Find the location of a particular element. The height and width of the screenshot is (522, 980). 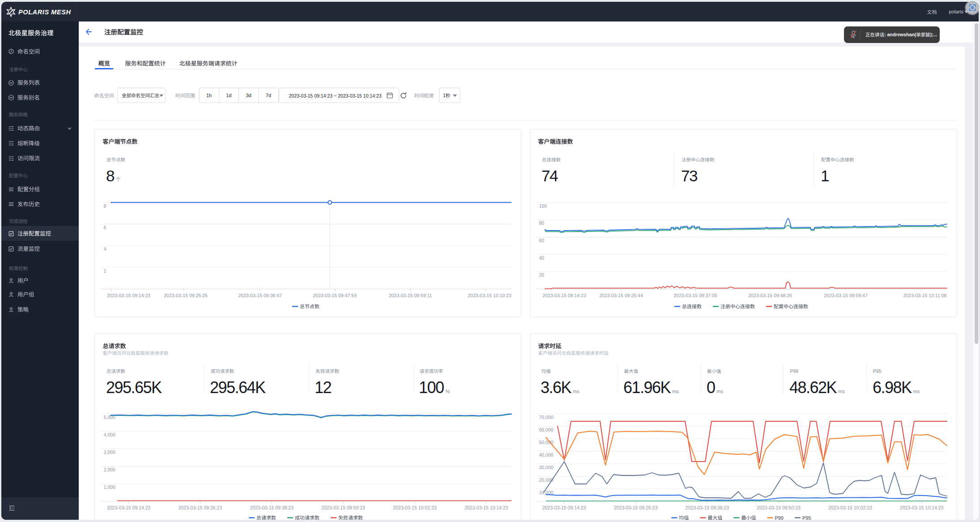

svg-text: 2023-03-15 10:11:08 is located at coordinates (925, 295).